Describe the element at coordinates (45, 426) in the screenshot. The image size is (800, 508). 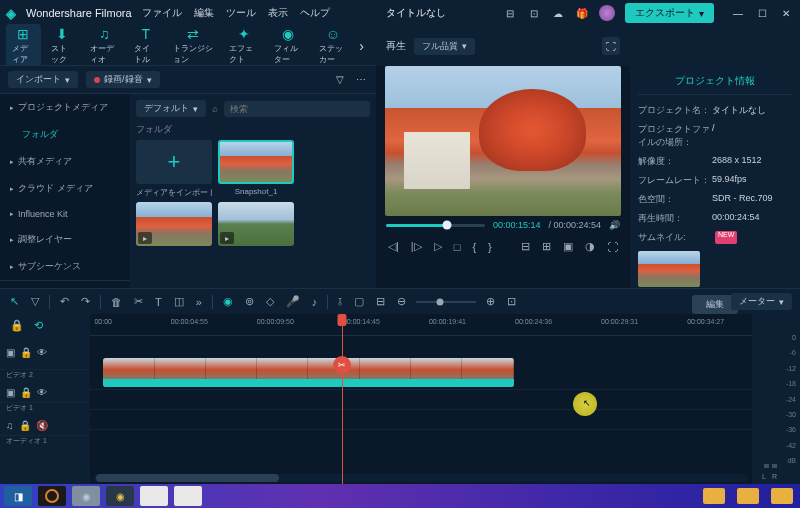
I see `track-head-audio1: ♫ 🔒 🔇` at that location.